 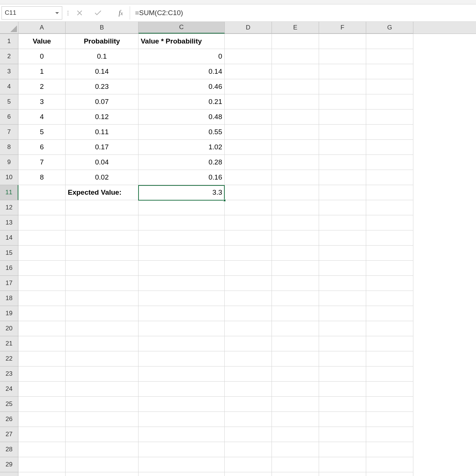 What do you see at coordinates (9, 28) in the screenshot?
I see `select-all-corner` at bounding box center [9, 28].